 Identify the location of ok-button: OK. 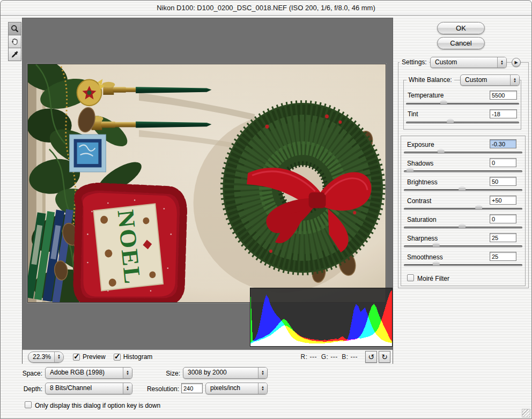
(461, 28).